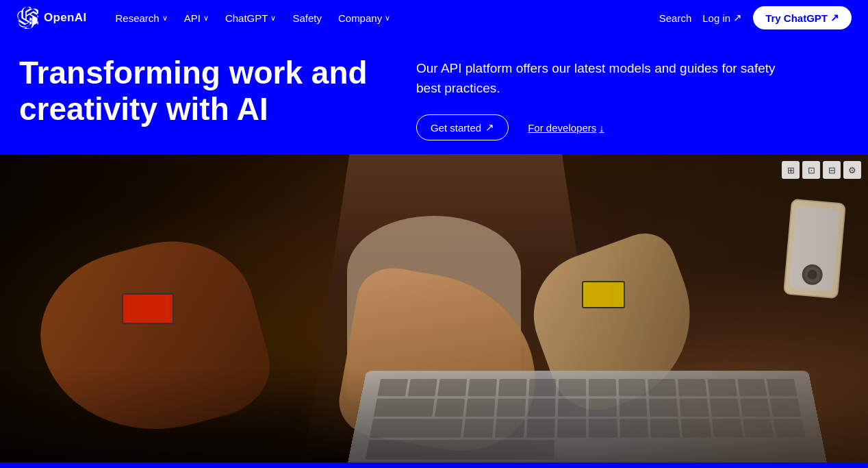  Describe the element at coordinates (142, 18) in the screenshot. I see `nav-research: Research ∨` at that location.